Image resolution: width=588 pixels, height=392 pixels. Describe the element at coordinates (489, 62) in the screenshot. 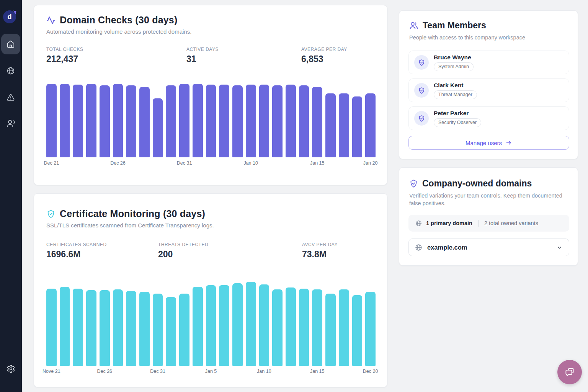

I see `team-member-row: Bruce WayneSystem Admin` at that location.